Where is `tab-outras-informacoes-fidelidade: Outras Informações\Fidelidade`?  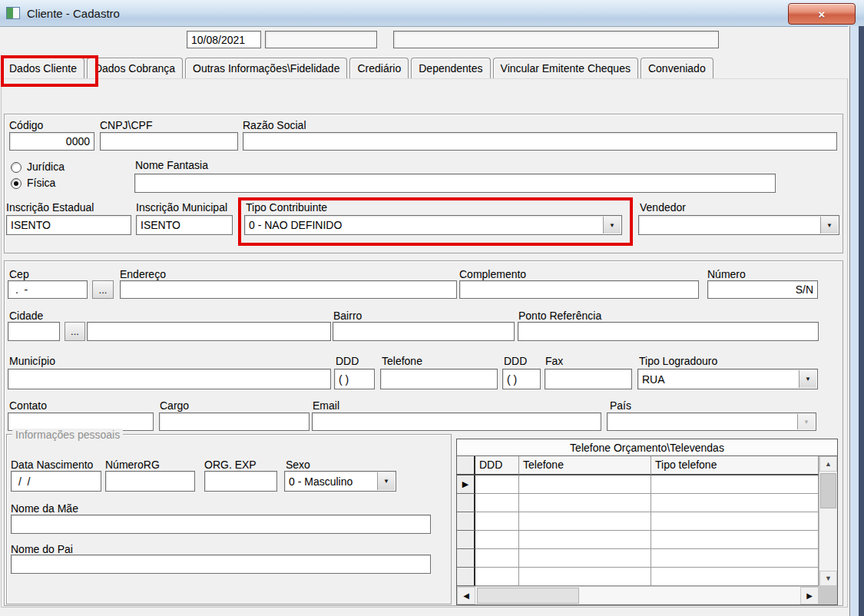 tab-outras-informacoes-fidelidade: Outras Informações\Fidelidade is located at coordinates (266, 68).